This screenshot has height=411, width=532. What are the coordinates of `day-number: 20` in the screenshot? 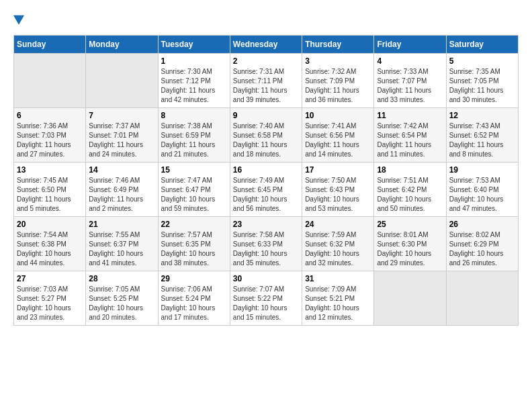 It's located at (50, 224).